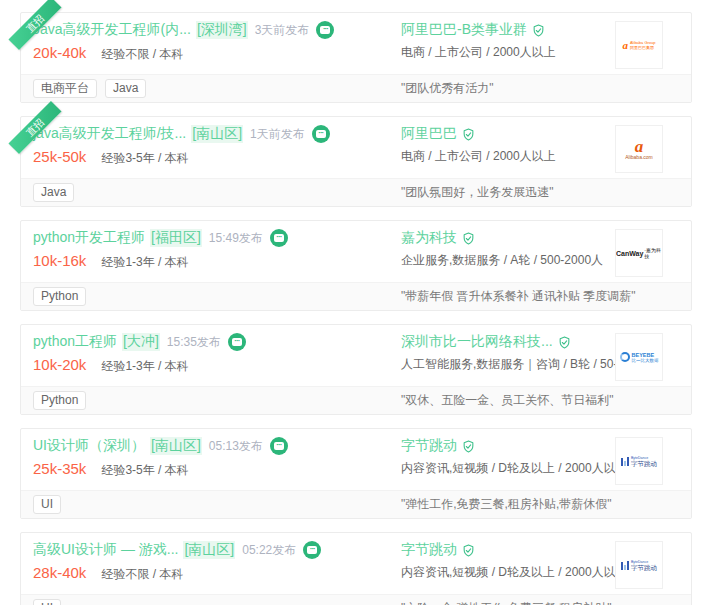 Image resolution: width=712 pixels, height=605 pixels. I want to click on job-card: UI设计师（深圳） [南山区] 05:13发布 25k-35k 经验3-5年 /…, so click(356, 474).